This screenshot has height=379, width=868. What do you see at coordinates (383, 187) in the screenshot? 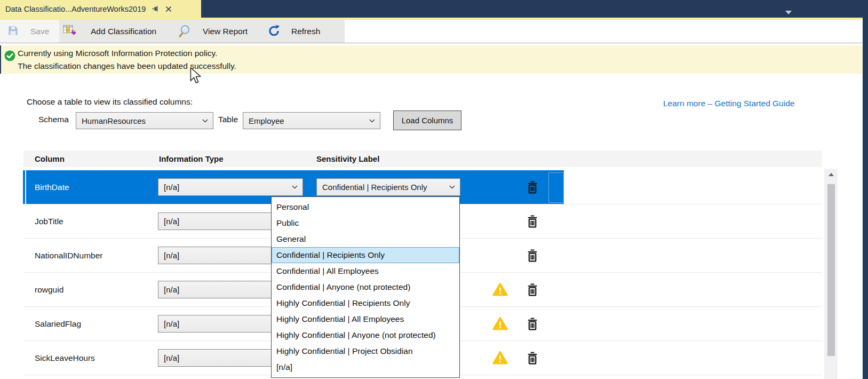
I see `sensitivity-label-value: Confidential | Recipients Only` at bounding box center [383, 187].